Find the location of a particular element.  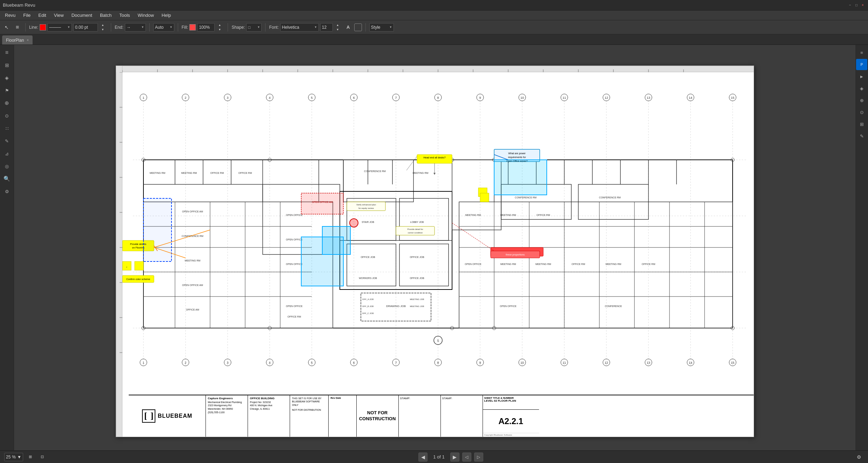

svg-text: OFFICE RM is located at coordinates (294, 317).